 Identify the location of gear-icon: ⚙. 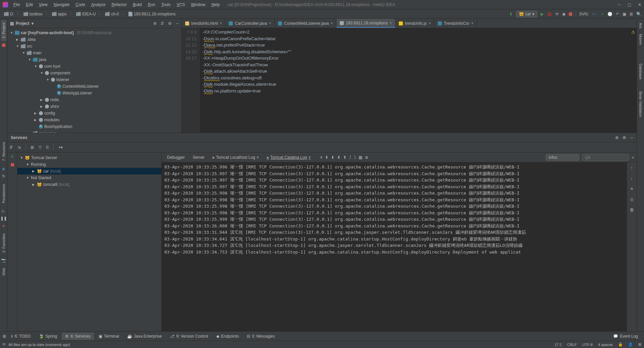
(625, 138).